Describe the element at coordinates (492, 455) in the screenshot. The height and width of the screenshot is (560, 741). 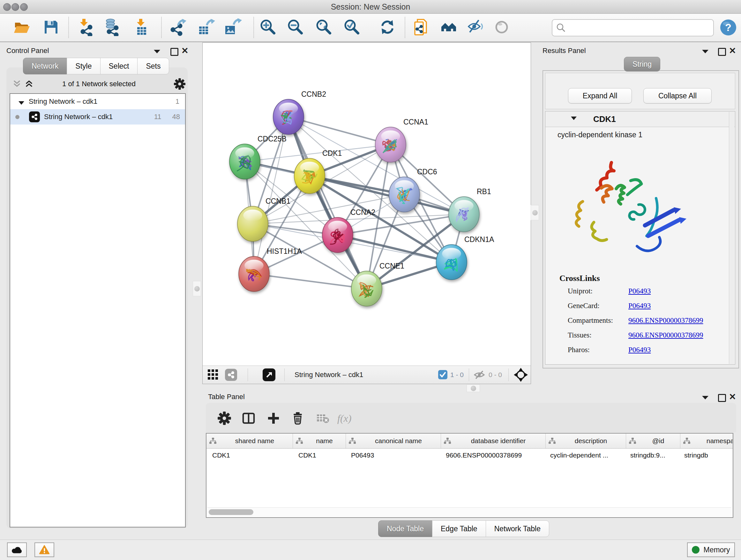
I see `cell-database-identifier: 9606.ENSP00000378699` at that location.